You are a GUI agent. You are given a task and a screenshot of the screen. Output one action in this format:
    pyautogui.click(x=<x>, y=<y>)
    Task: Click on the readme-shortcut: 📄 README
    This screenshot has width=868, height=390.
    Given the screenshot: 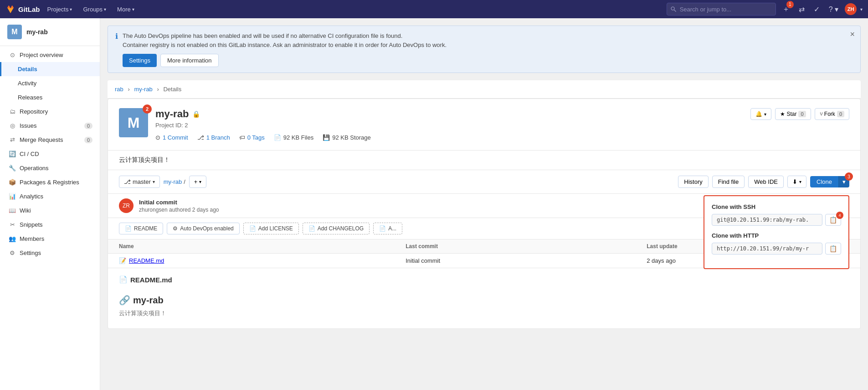 What is the action you would take?
    pyautogui.click(x=141, y=229)
    